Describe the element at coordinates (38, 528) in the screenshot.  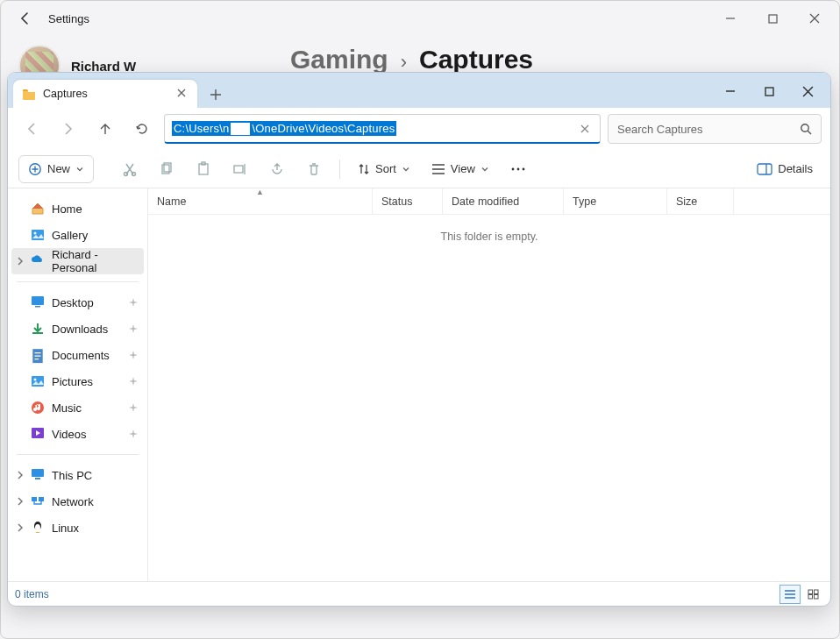
I see `linux-icon` at that location.